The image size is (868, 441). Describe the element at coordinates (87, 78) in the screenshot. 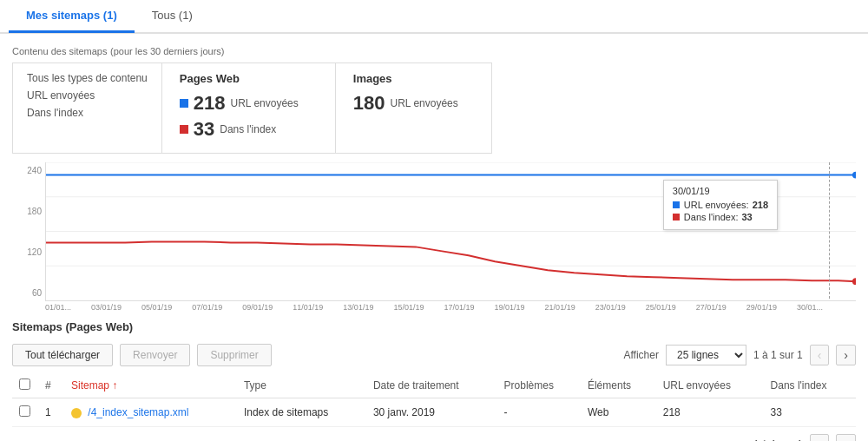

I see `content-type-all: Tous les types de contenu` at that location.